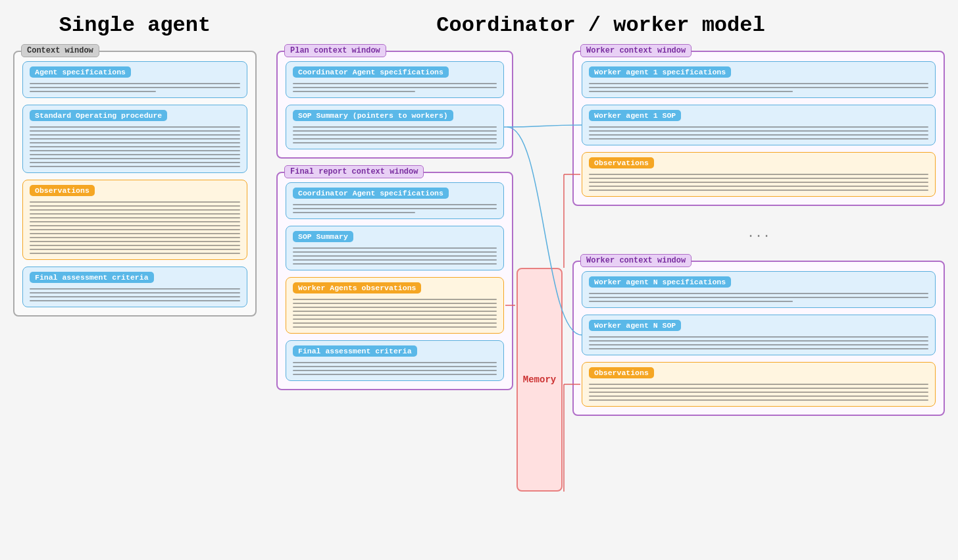 This screenshot has width=958, height=560. Describe the element at coordinates (601, 25) in the screenshot. I see `coordinator-title: Coordinator / worker model` at that location.